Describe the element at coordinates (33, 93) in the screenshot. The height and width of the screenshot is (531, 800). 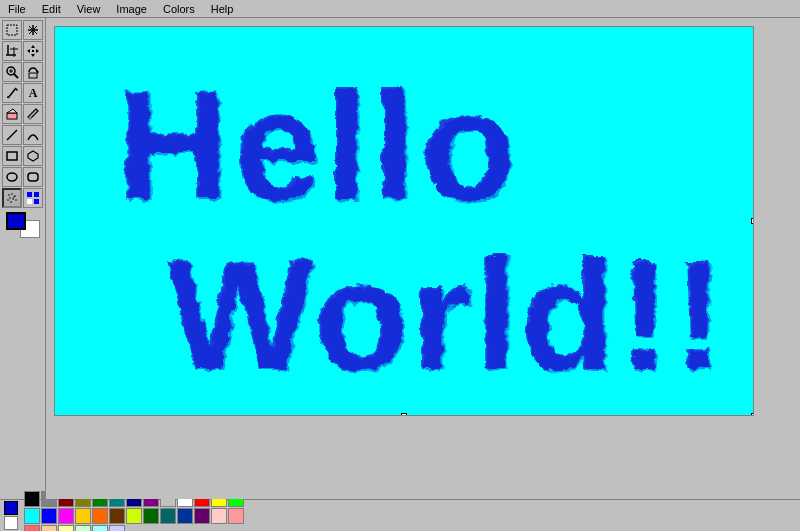
I see `tool-text: A` at that location.